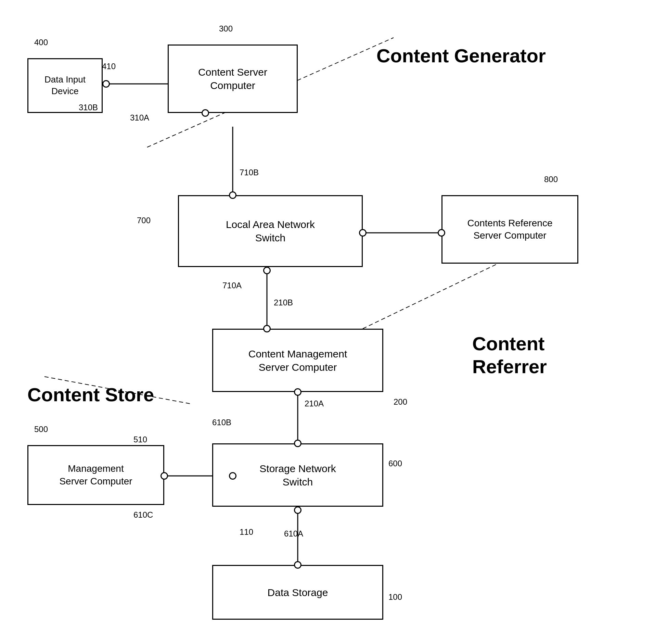 The height and width of the screenshot is (644, 655). Describe the element at coordinates (41, 42) in the screenshot. I see `label-400: 400` at that location.